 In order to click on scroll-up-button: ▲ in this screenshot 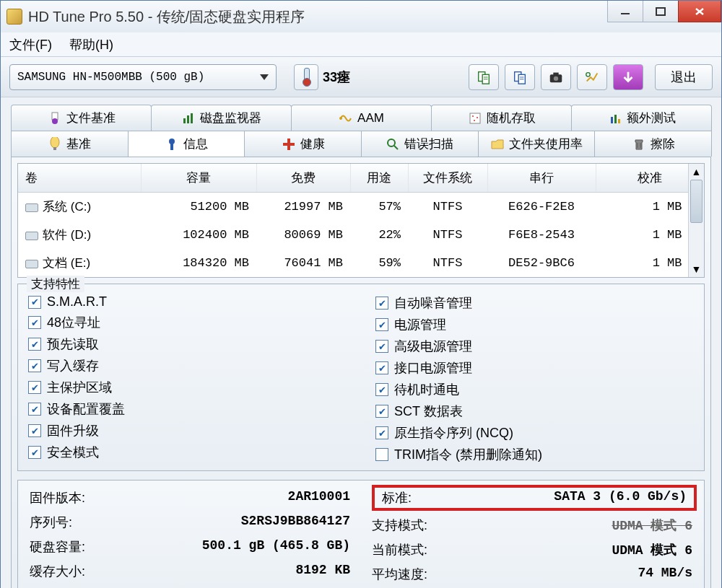, I will do `click(696, 172)`.